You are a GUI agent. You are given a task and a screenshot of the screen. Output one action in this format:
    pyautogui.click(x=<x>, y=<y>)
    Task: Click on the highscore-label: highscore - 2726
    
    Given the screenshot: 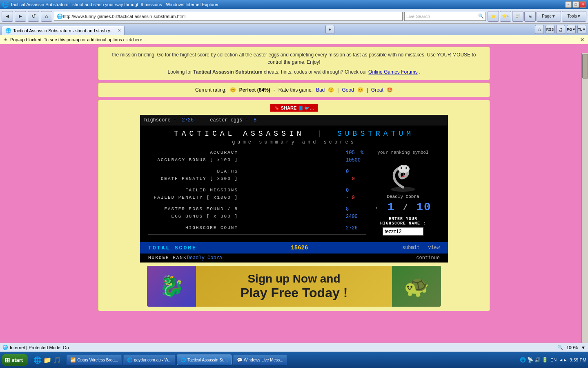 What is the action you would take?
    pyautogui.click(x=169, y=120)
    